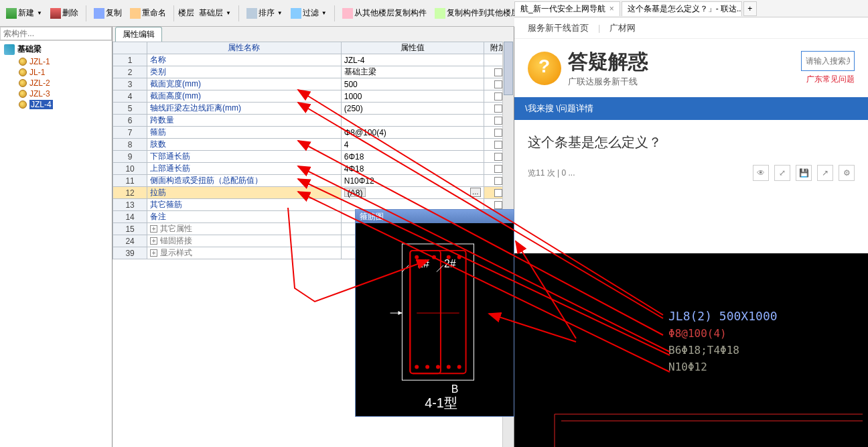 The height and width of the screenshot is (447, 868). I want to click on tb-sort: 排序▼, so click(265, 13).